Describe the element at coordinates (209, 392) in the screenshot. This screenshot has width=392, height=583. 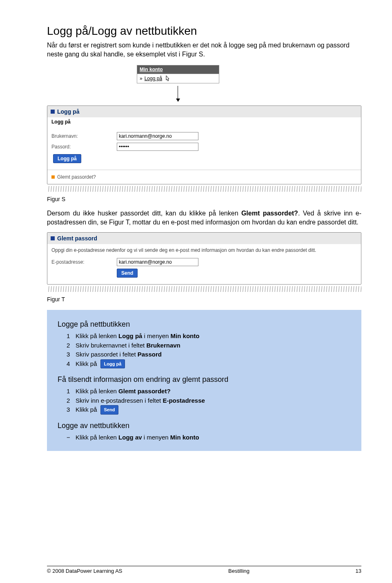
I see `forgot-step-1: 1Klikk på lenken Glemt passordet?` at that location.